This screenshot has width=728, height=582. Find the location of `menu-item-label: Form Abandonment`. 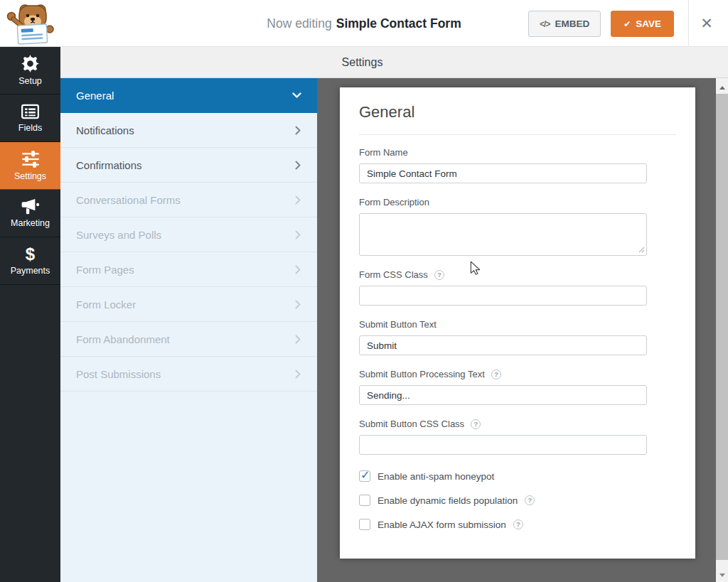

menu-item-label: Form Abandonment is located at coordinates (123, 340).